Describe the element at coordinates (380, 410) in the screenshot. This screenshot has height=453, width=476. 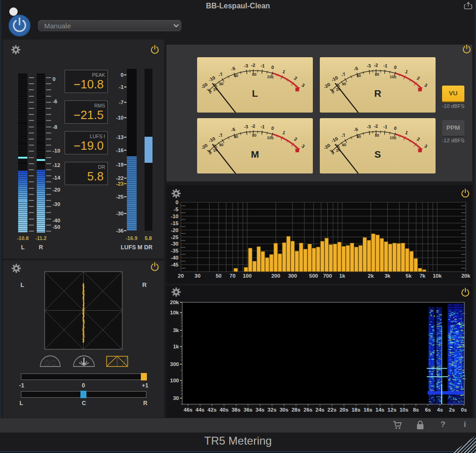
I see `svg-text: 14s` at that location.